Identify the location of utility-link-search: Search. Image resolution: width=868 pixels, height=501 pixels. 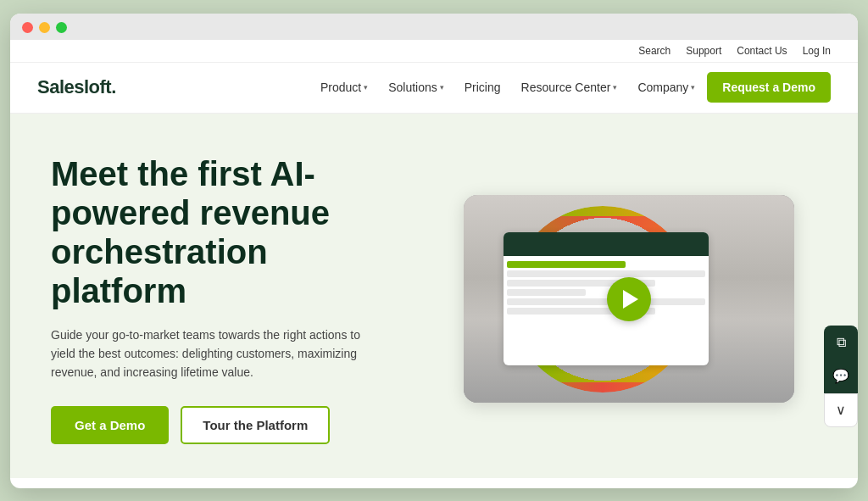
(654, 51).